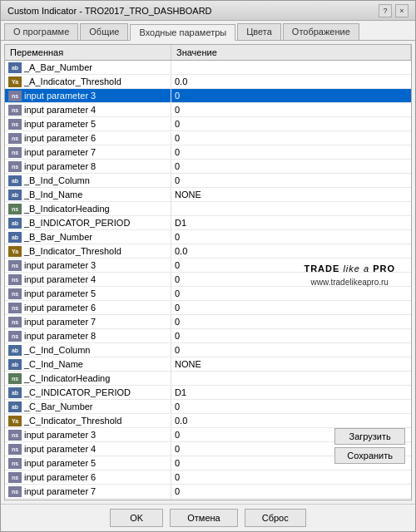  I want to click on cell-name: nsinput parameter 8, so click(88, 336).